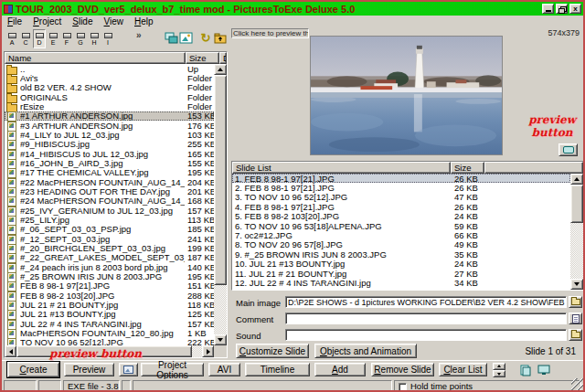 The width and height of the screenshot is (585, 392). What do you see at coordinates (67, 38) in the screenshot?
I see `drive-button: F` at bounding box center [67, 38].